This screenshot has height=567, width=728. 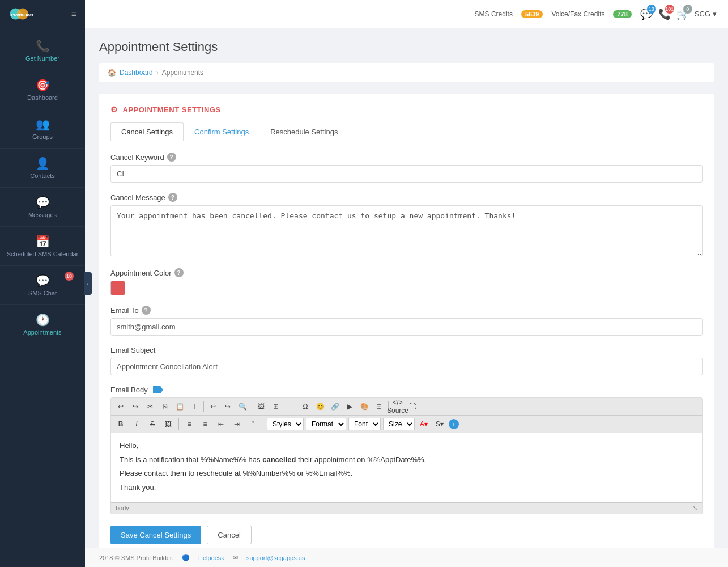 What do you see at coordinates (407, 460) in the screenshot?
I see `editor-line-notification: This is a notification that %%Name%% has…` at bounding box center [407, 460].